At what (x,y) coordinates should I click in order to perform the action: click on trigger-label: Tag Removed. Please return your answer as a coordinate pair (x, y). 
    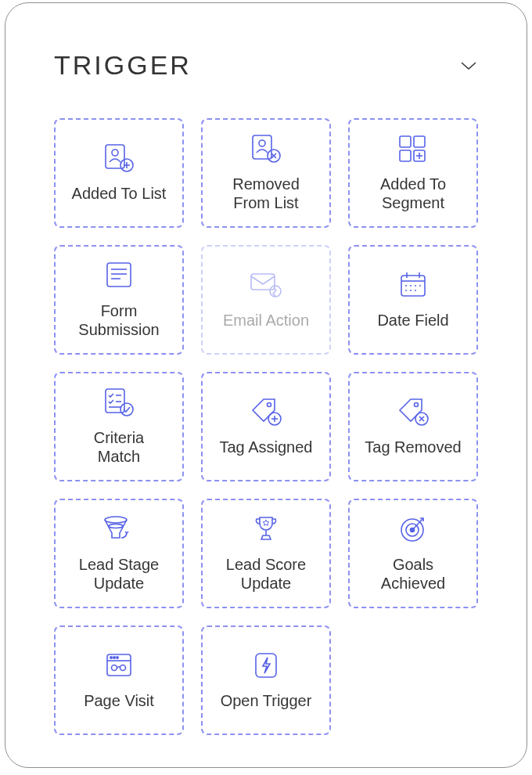
    Looking at the image, I should click on (413, 448).